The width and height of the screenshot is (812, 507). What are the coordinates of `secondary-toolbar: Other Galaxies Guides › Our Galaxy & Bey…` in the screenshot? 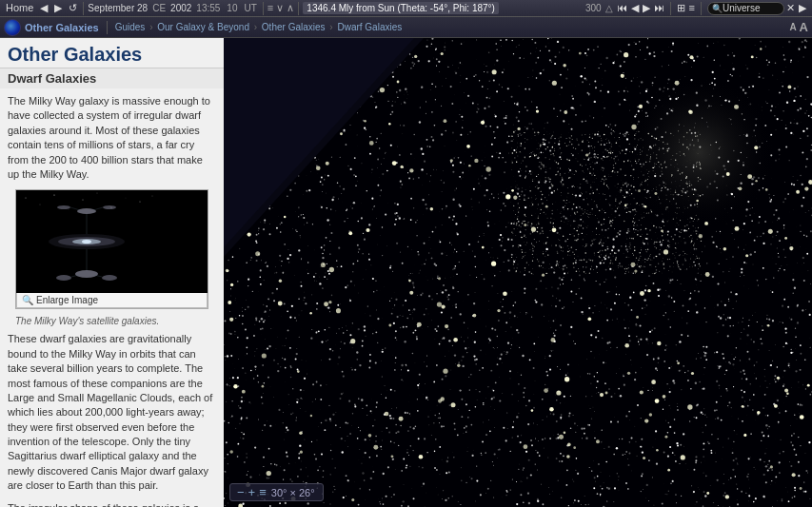 It's located at (406, 28).